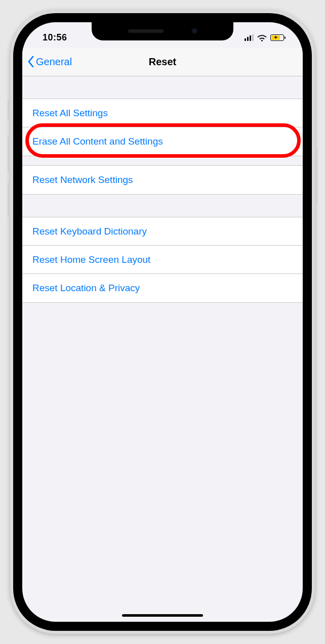 This screenshot has width=325, height=644. I want to click on section-1: Reset Network Settings, so click(162, 180).